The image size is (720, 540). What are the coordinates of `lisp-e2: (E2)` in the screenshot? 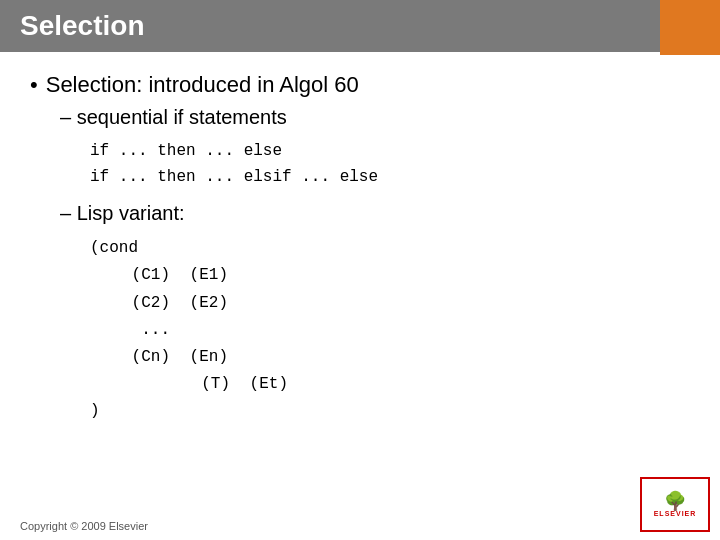 It's located at (220, 304).